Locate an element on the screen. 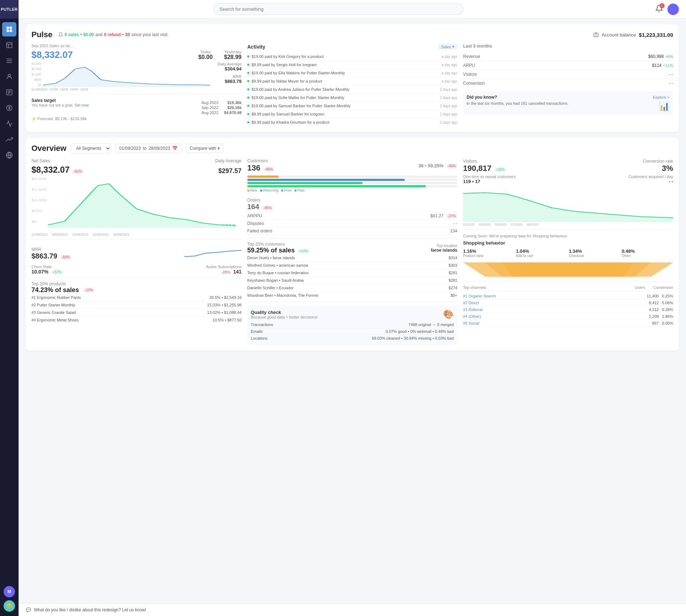  quality-block: Quality check Because good data = better… is located at coordinates (352, 325).